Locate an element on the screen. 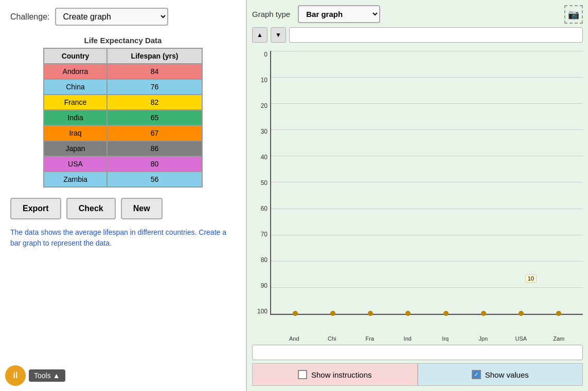 This screenshot has height=391, width=588. y-axis-label: 50 is located at coordinates (264, 183).